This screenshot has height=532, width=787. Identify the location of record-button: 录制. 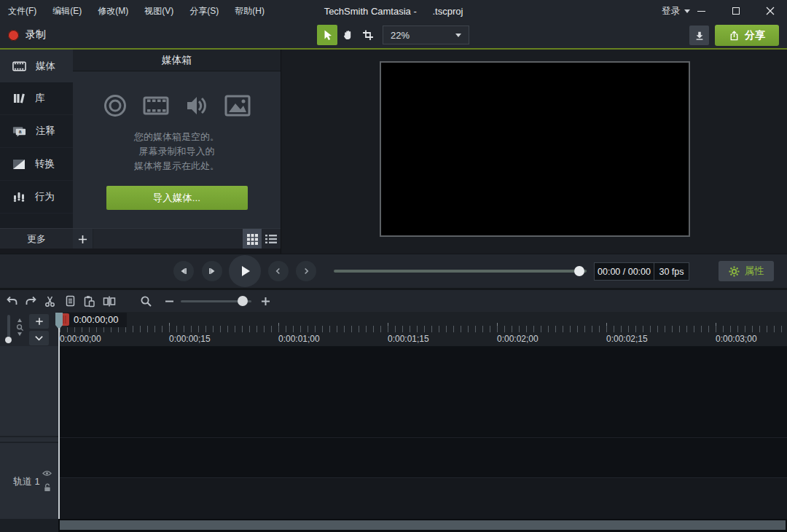
(27, 35).